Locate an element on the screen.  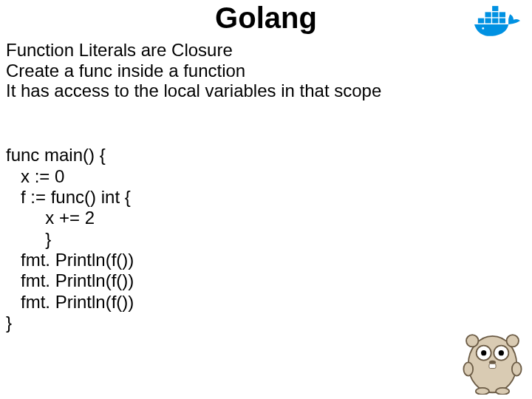
code-block: func main() { x := 0 f := func() int { x… is located at coordinates (69, 229).